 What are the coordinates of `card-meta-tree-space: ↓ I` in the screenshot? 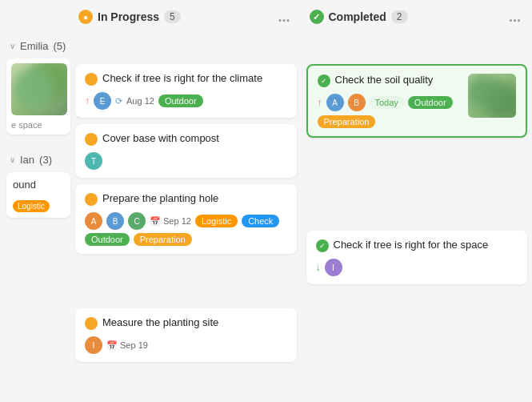 It's located at (418, 267).